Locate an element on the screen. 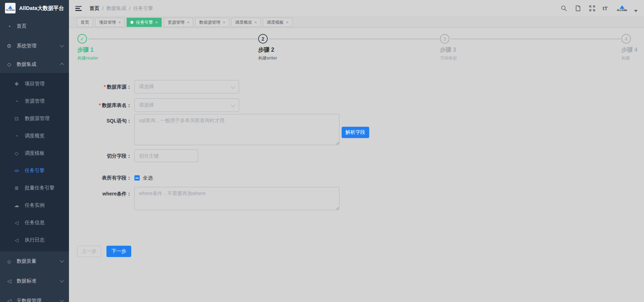 This screenshot has width=644, height=302. step2-number-circle: 2 is located at coordinates (263, 39).